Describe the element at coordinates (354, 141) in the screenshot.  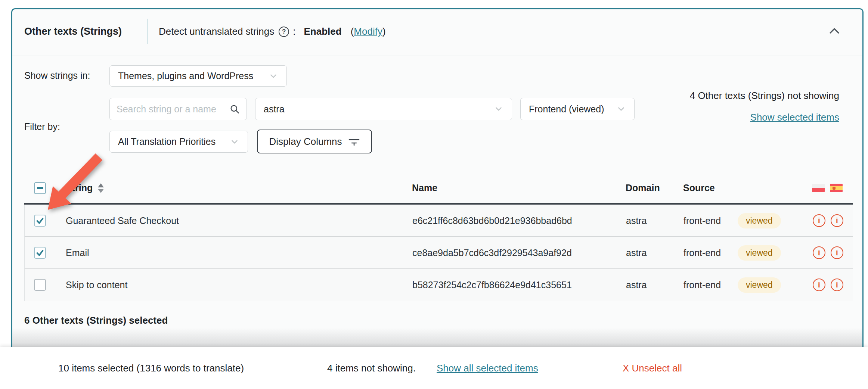
I see `filter-columns-icon` at that location.